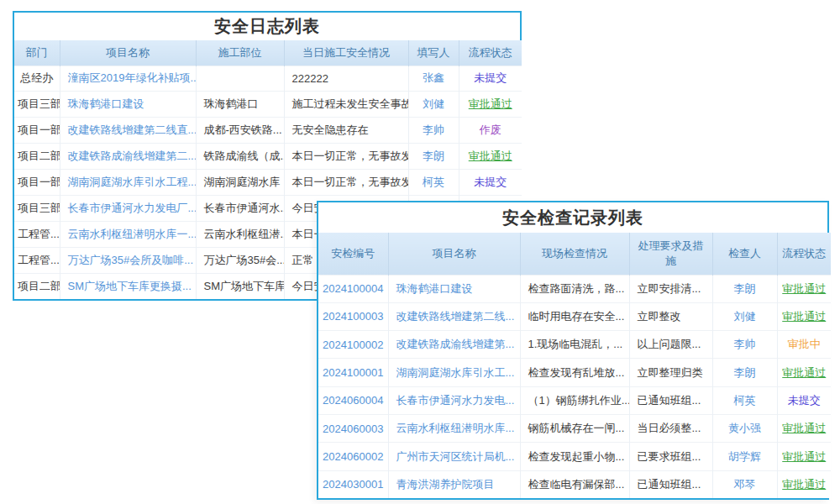 Image resolution: width=840 pixels, height=504 pixels. Describe the element at coordinates (744, 428) in the screenshot. I see `inspector-link: 黄小强` at that location.